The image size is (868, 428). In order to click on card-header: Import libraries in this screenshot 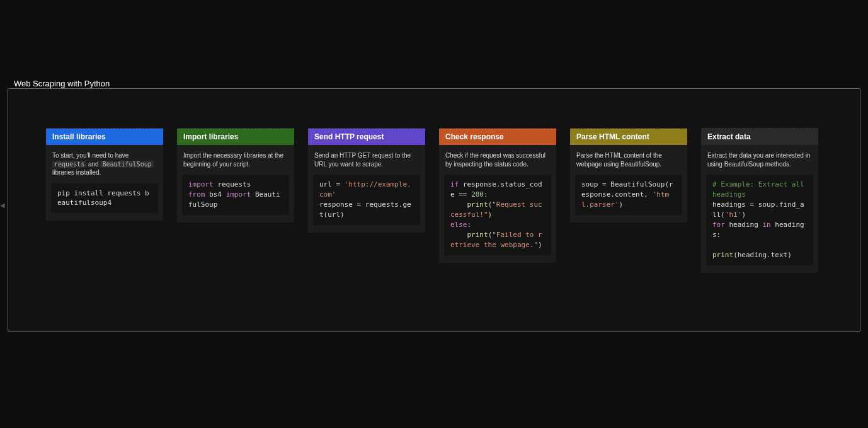, I will do `click(236, 137)`.